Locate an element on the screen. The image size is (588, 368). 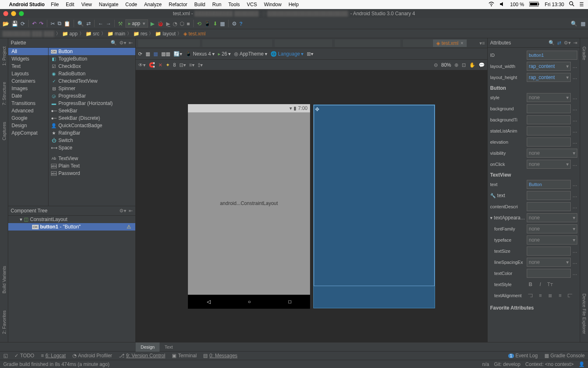
input-background is located at coordinates (549, 109).